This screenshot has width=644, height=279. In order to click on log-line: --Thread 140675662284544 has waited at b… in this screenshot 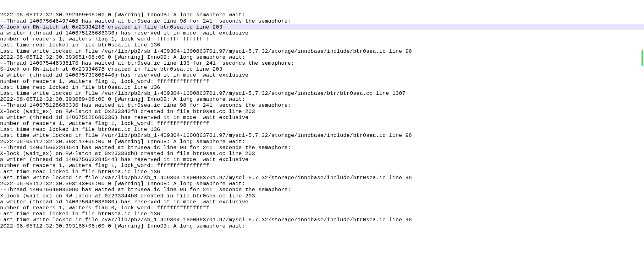, I will do `click(322, 148)`.